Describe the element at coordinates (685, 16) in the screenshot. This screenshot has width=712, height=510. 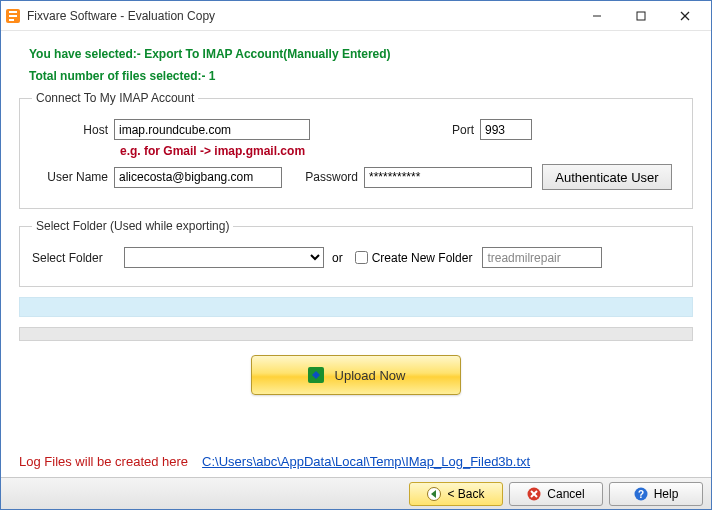
I see `close-button` at that location.